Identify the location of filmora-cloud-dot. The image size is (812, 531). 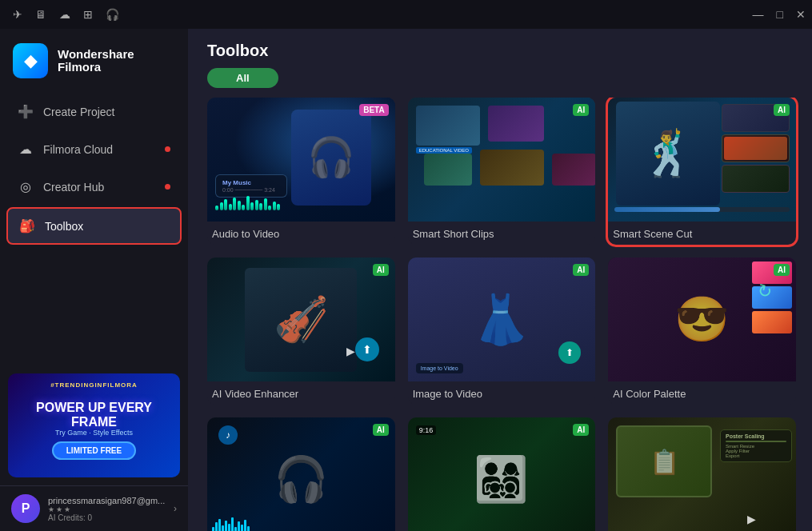
(168, 149).